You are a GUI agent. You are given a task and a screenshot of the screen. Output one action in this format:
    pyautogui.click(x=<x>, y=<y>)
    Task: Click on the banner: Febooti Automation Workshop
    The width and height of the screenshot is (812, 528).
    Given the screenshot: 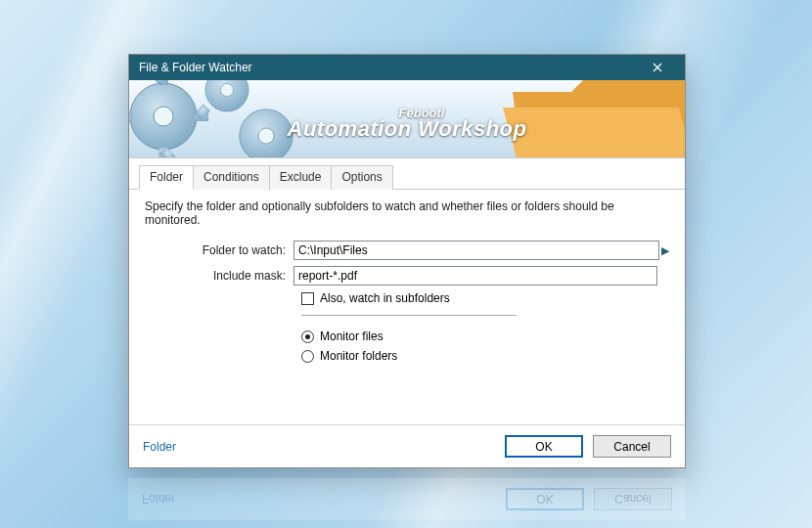 What is the action you would take?
    pyautogui.click(x=407, y=119)
    